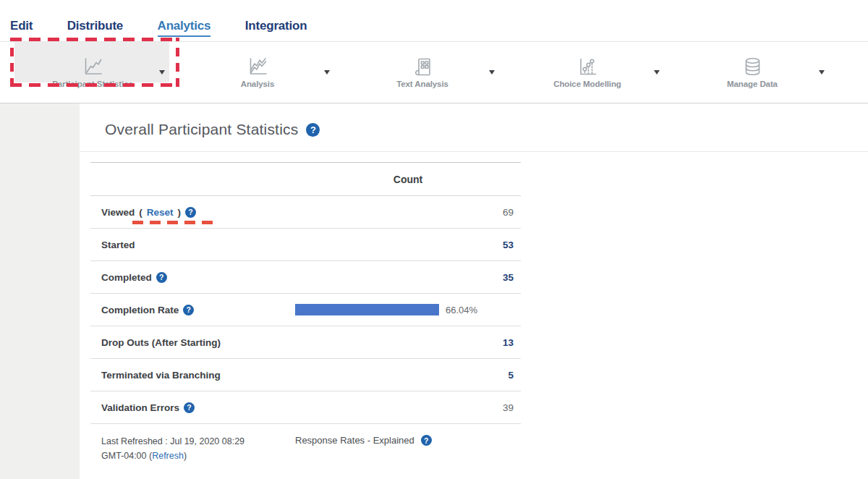  I want to click on toolbar-item-label: Choice Modelling, so click(587, 84).